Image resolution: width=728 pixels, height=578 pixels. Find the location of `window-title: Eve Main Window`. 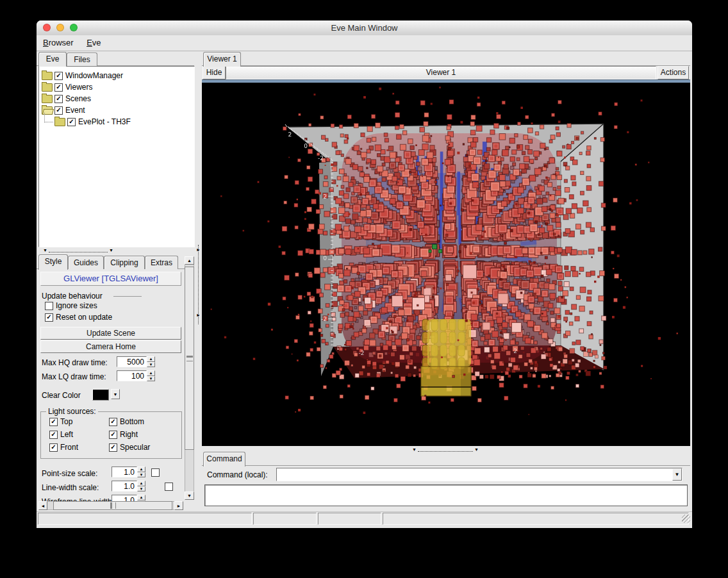

window-title: Eve Main Window is located at coordinates (364, 28).